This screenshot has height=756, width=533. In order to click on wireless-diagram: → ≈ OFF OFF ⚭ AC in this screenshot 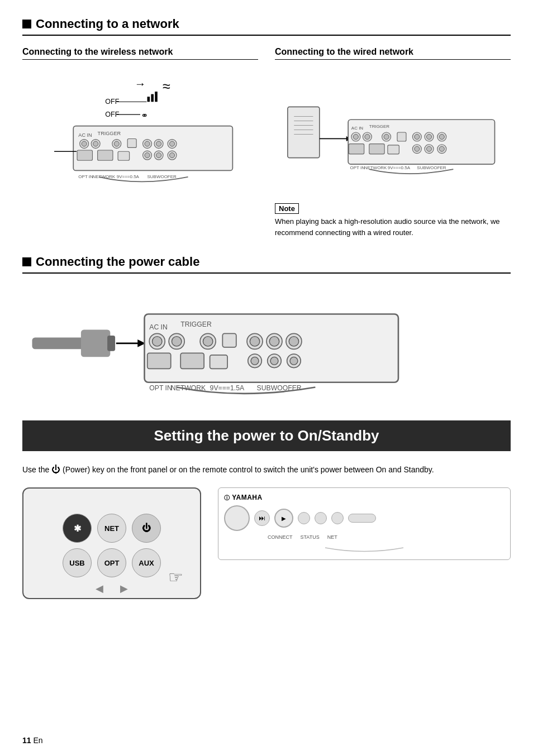, I will do `click(140, 133)`.